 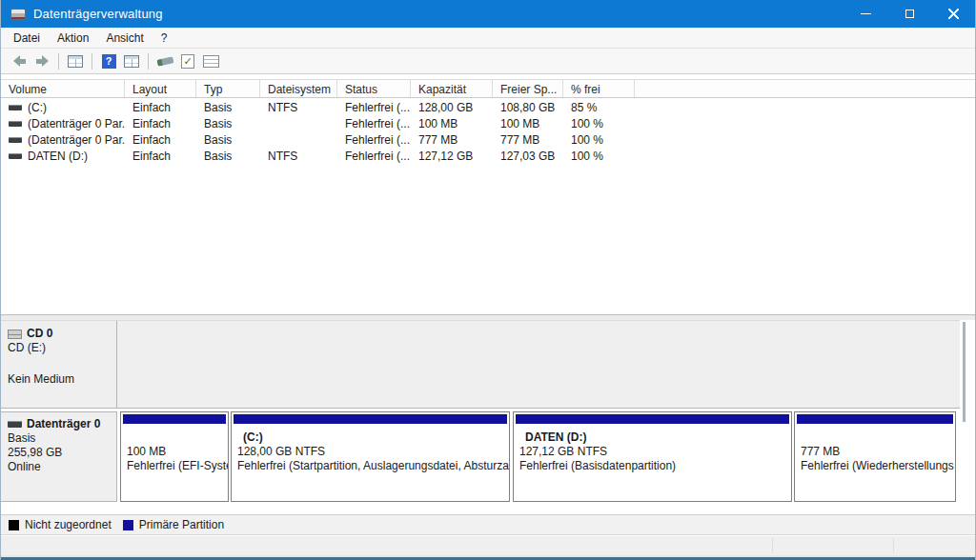 I want to click on column-header-typ: Typ, so click(x=229, y=89).